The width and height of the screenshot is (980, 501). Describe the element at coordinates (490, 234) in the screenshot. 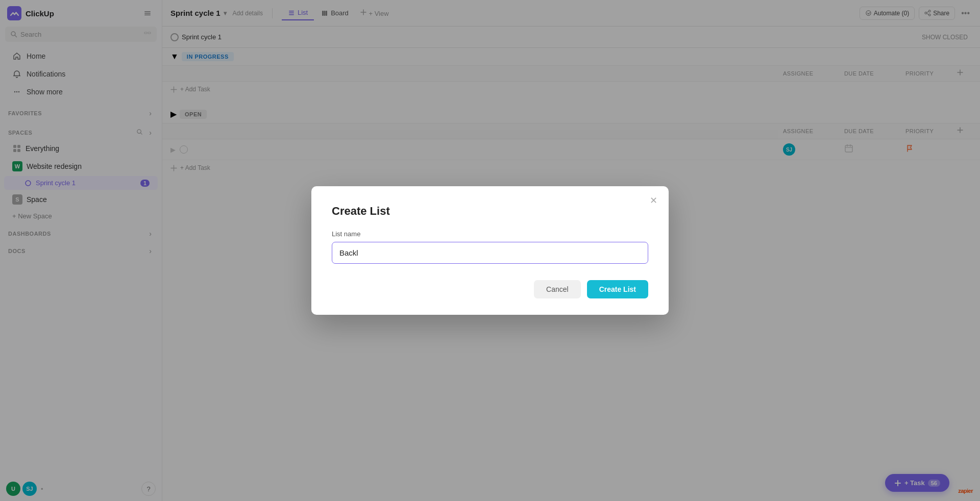

I see `modal-field-label: List name` at that location.